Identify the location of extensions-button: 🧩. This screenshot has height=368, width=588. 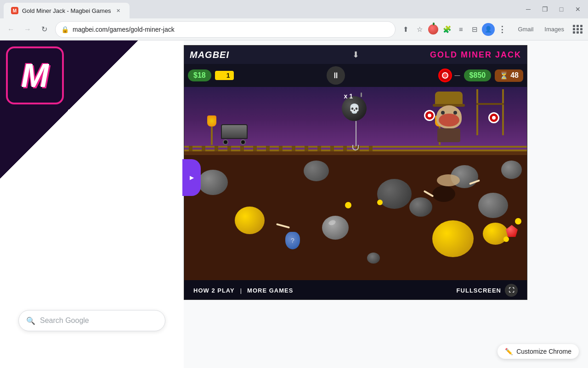
(447, 29).